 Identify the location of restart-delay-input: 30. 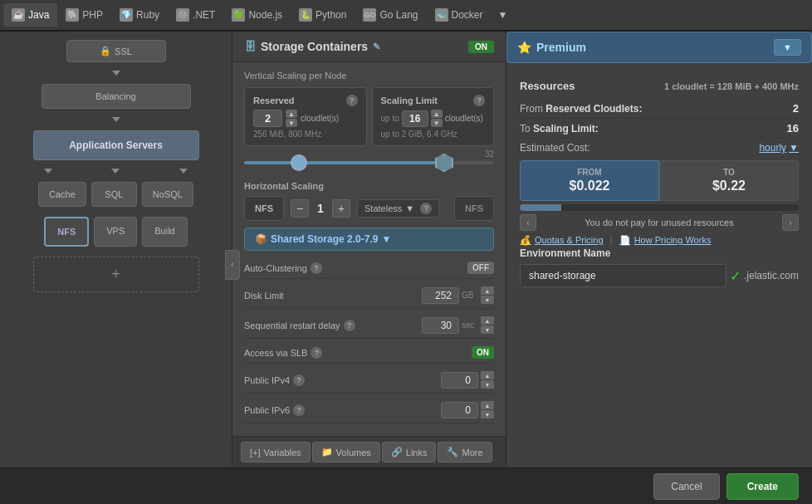
(440, 325).